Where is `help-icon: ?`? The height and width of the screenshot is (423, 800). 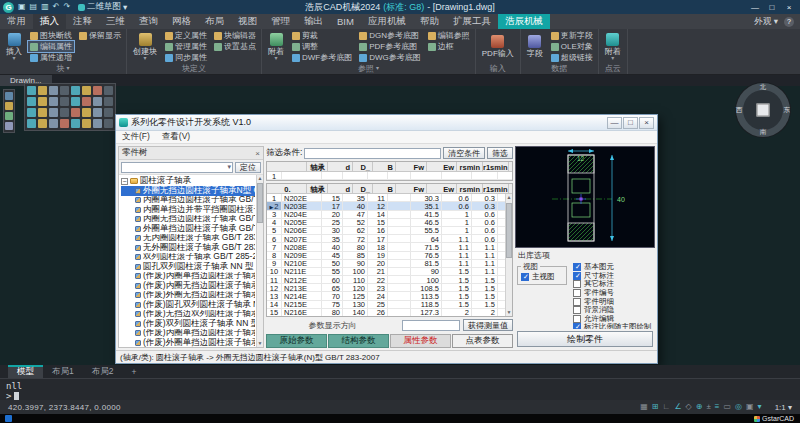
help-icon: ? is located at coordinates (789, 22).